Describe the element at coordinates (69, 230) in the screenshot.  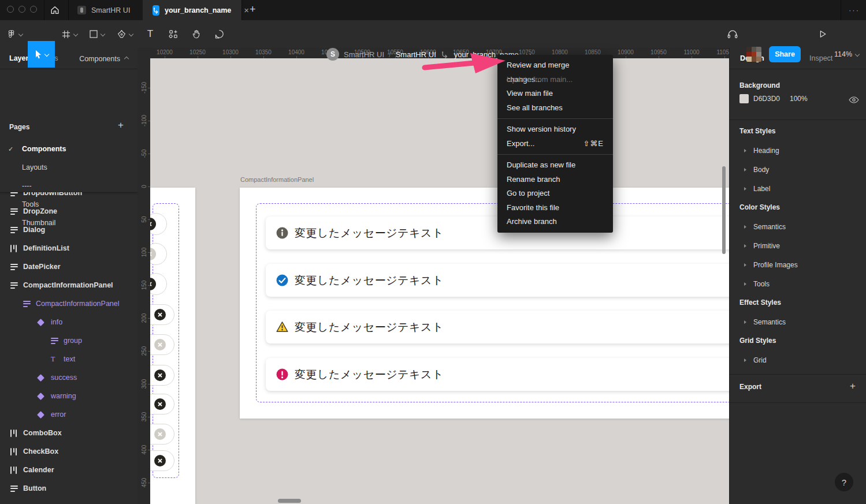
I see `layer-row-Dialog: Dialog` at that location.